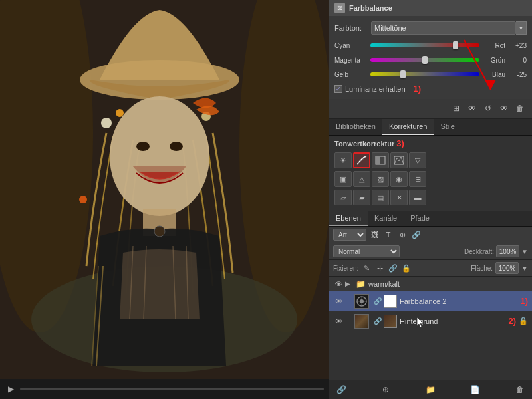  What do you see at coordinates (356, 127) in the screenshot?
I see `tab-bibliotheken: Bibliotheken` at bounding box center [356, 127].